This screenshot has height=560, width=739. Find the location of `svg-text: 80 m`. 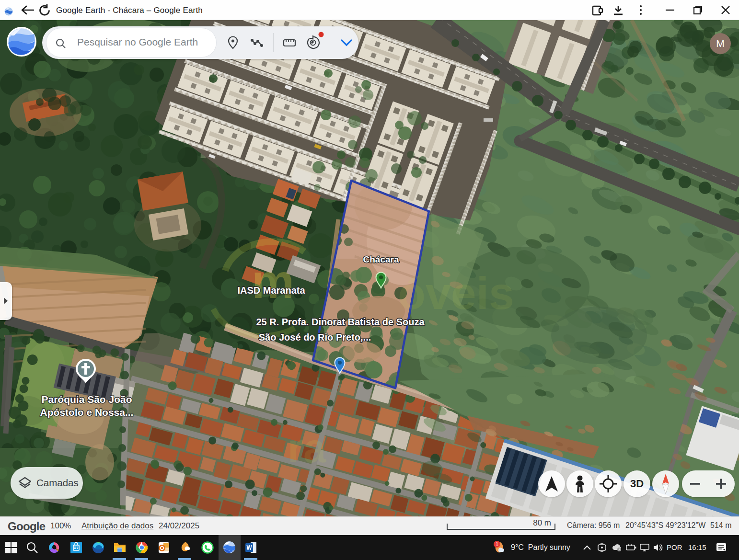

svg-text: 80 m is located at coordinates (542, 523).